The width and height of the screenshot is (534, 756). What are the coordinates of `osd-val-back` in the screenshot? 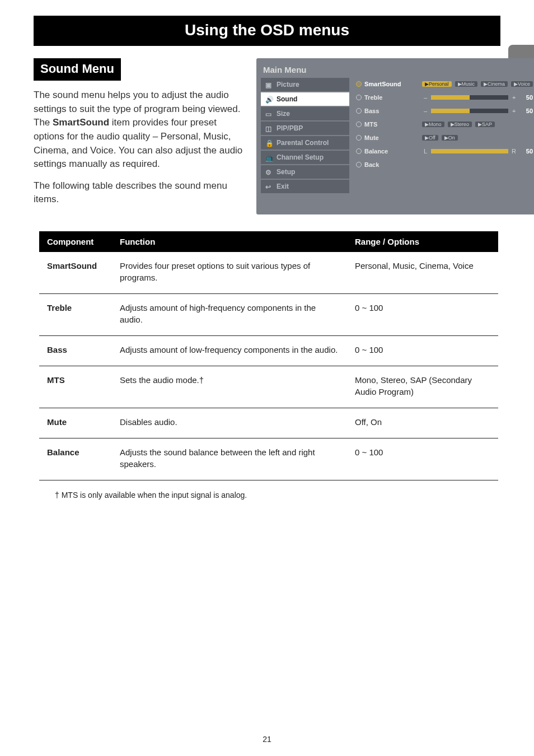 It's located at (477, 165).